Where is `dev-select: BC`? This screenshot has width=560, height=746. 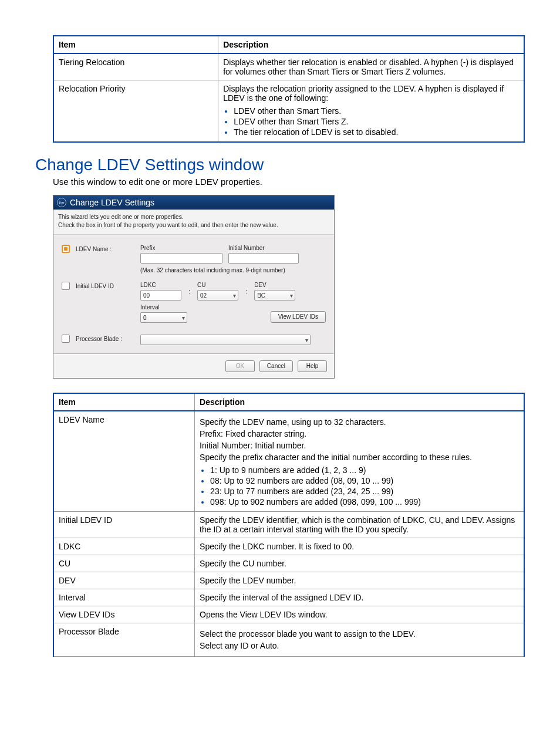
dev-select: BC is located at coordinates (275, 295).